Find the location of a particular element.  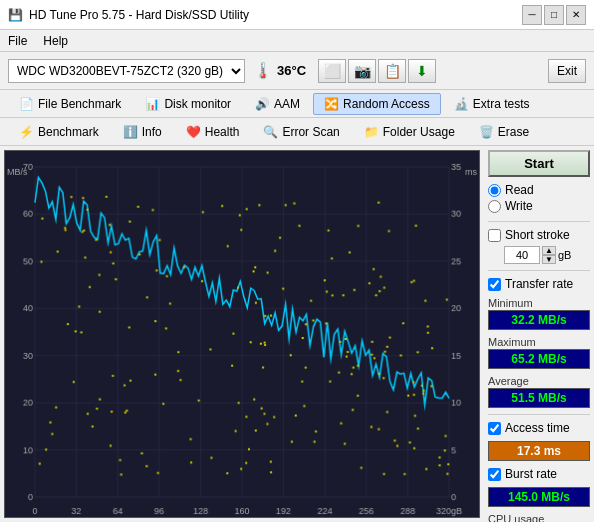

aam-icon: 🔊 is located at coordinates (262, 104).